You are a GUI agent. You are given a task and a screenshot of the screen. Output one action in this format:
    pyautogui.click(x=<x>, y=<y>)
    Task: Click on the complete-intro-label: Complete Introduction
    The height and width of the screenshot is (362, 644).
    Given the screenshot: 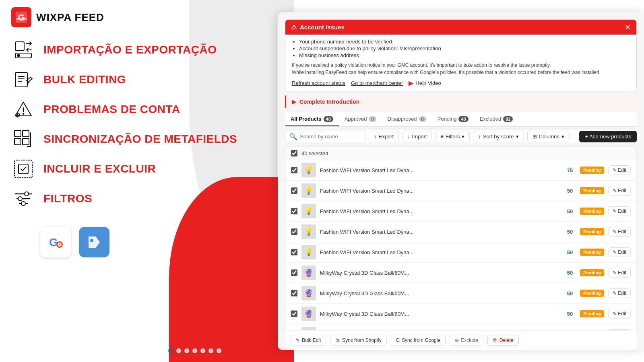 What is the action you would take?
    pyautogui.click(x=329, y=102)
    